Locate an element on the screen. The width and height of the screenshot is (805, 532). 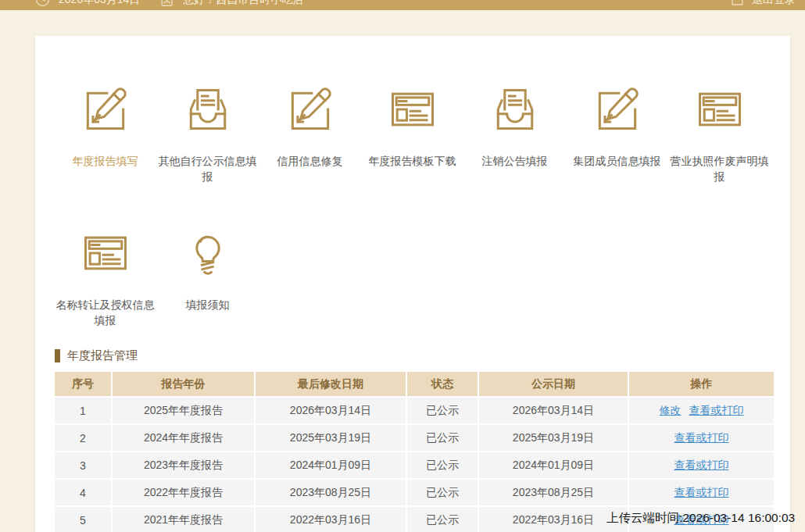
logout-button: 退出登录 is located at coordinates (774, 3).